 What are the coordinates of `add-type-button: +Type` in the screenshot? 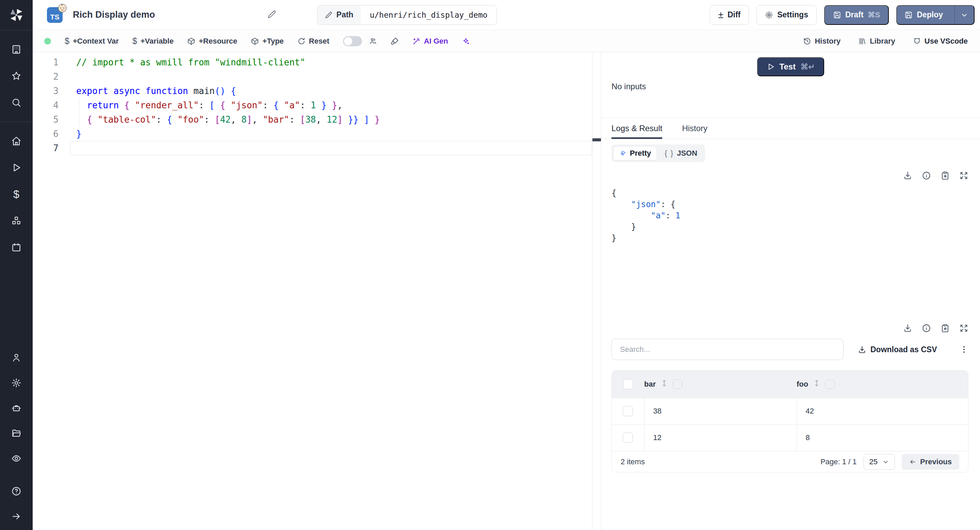 It's located at (267, 41).